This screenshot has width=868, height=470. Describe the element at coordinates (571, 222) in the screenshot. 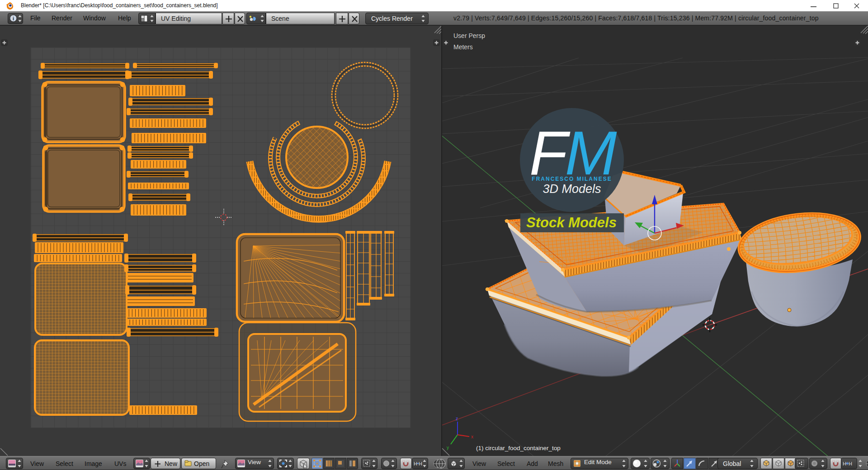

I see `svg-text: Stock Models` at that location.